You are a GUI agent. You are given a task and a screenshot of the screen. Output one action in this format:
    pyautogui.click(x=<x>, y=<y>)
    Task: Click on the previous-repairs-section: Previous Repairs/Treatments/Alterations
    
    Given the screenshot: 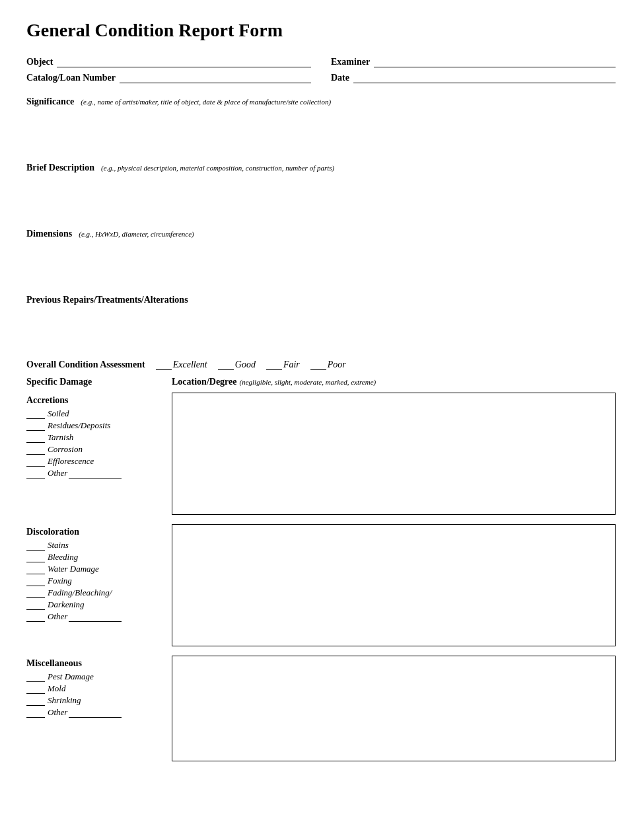 What is the action you would take?
    pyautogui.click(x=321, y=299)
    